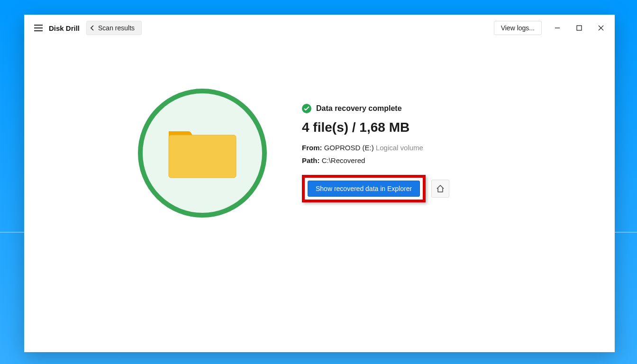 Image resolution: width=637 pixels, height=364 pixels. I want to click on status-text: Data recovery complete, so click(359, 109).